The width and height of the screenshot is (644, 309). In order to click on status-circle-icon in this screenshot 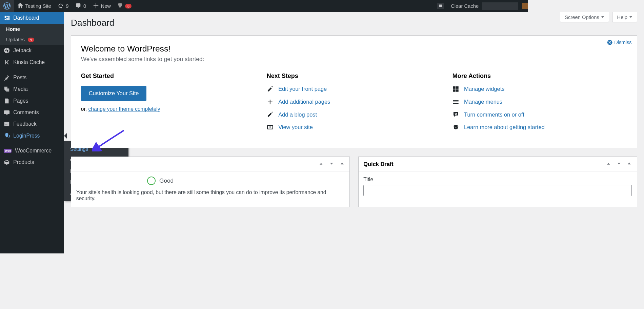, I will do `click(151, 181)`.